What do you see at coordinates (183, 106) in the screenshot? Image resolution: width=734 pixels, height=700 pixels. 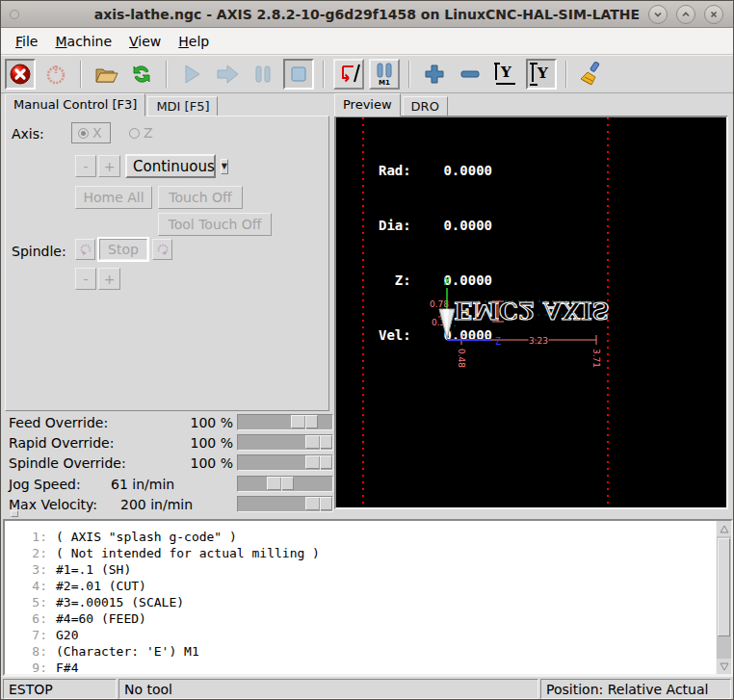 I see `tab-mdi: MDI [F5]` at bounding box center [183, 106].